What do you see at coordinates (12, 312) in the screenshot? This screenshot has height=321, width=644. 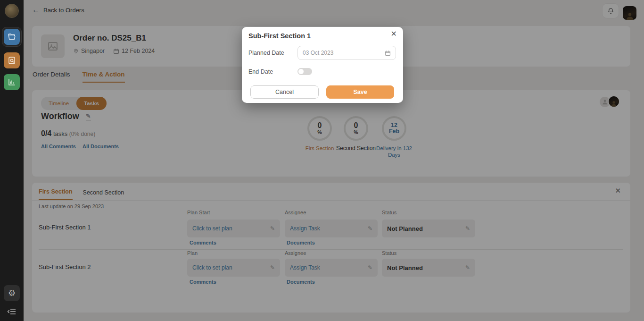 I see `menu-icon` at bounding box center [12, 312].